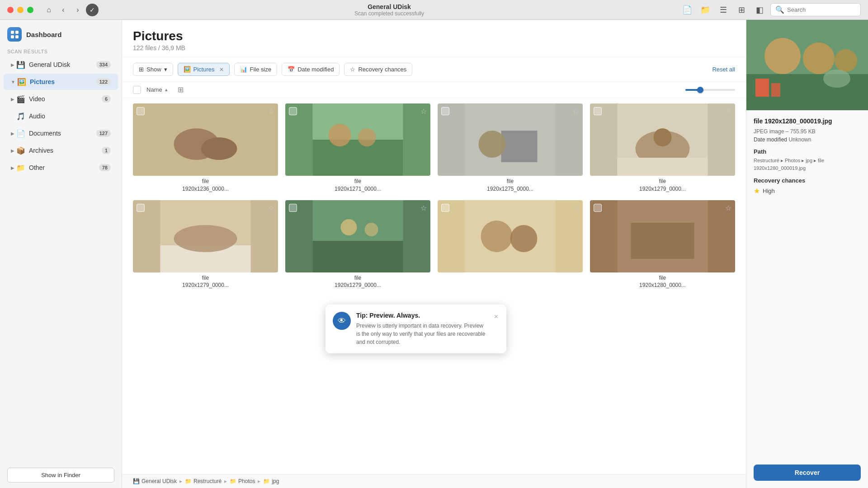 The image size is (868, 488). What do you see at coordinates (21, 168) in the screenshot?
I see `other-icon: 📁` at bounding box center [21, 168].